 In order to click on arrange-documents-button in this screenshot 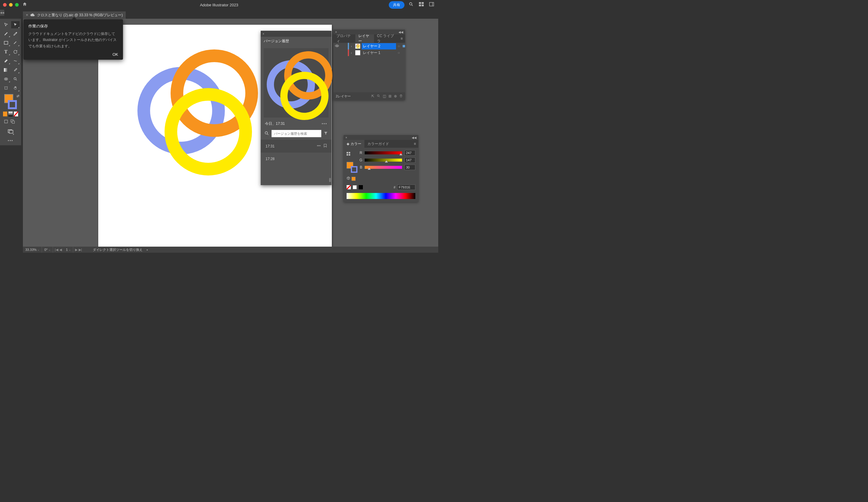, I will do `click(422, 5)`.